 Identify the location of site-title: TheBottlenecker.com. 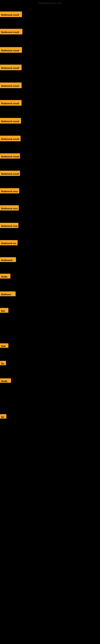
(50, 3).